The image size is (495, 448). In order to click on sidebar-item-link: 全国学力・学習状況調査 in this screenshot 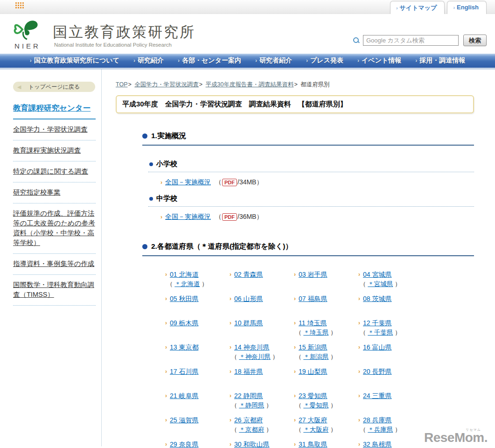, I will do `click(50, 129)`.